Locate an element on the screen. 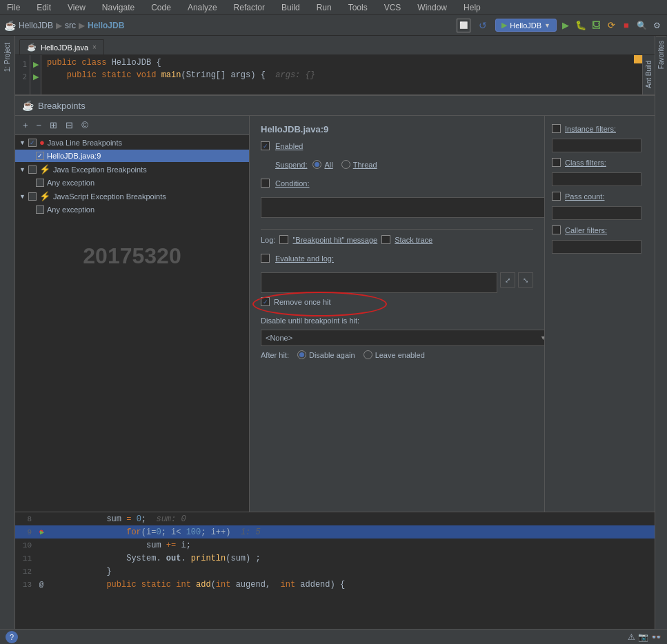 The width and height of the screenshot is (667, 644). evaluate-expand-btn: ⤢ is located at coordinates (508, 280).